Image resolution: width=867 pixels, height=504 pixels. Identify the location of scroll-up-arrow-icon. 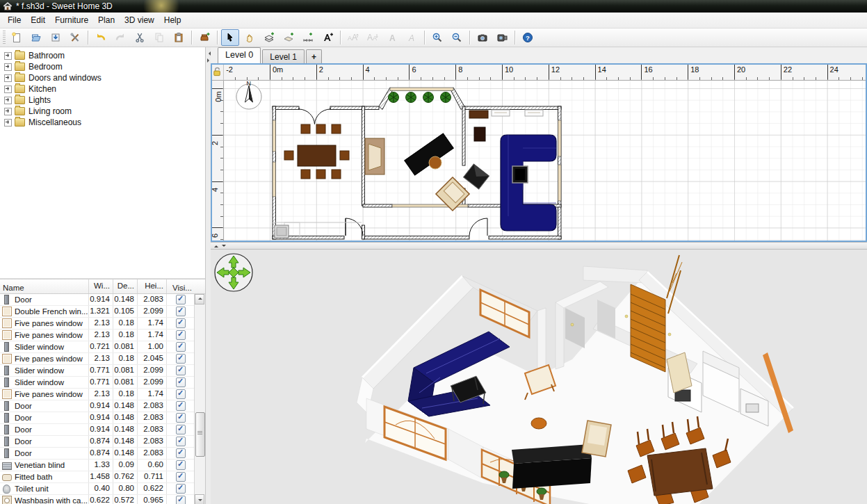
(200, 299).